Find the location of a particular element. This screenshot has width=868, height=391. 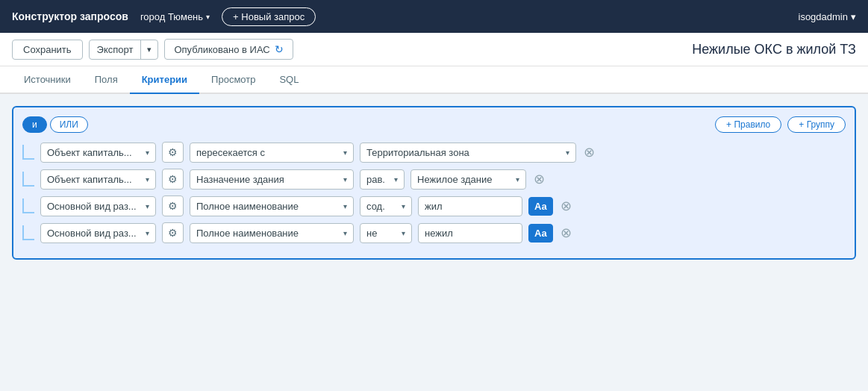

logic-right: + Правило + Группу is located at coordinates (781, 125).